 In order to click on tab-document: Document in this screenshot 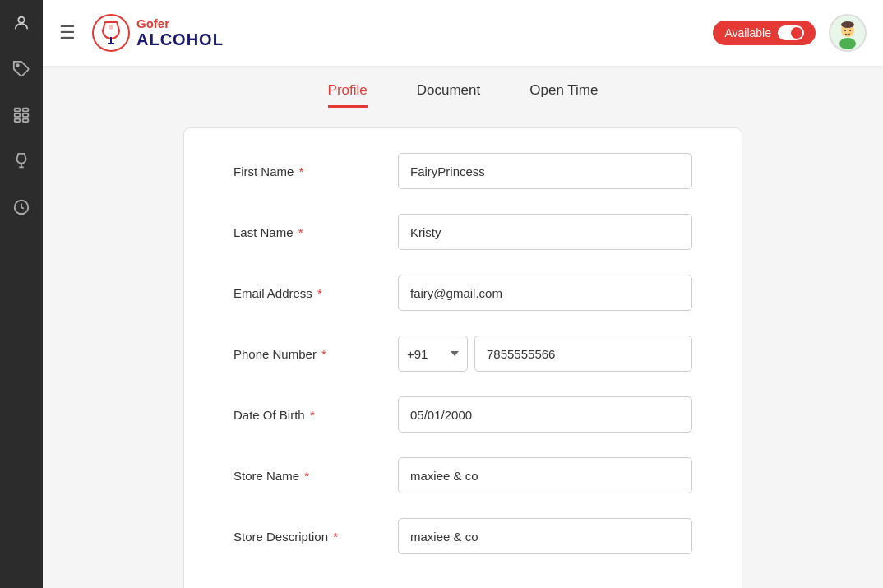, I will do `click(449, 95)`.